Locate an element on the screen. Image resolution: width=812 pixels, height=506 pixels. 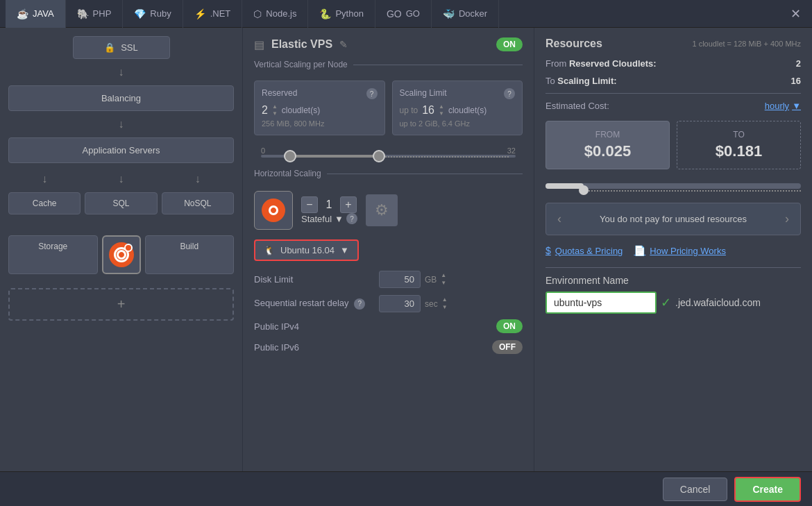
quotas-pricing-link: $ Quotas & Pricing is located at coordinates (584, 251).